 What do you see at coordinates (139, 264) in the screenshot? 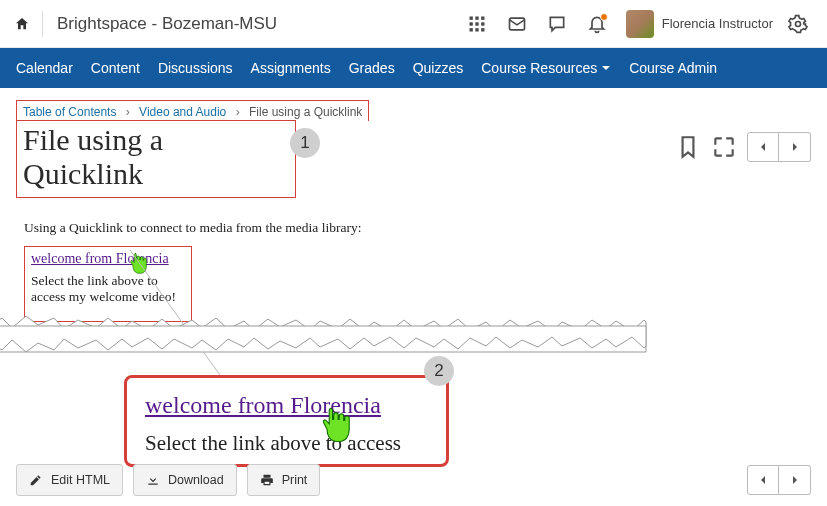
I see `cursor-pointer-icon` at bounding box center [139, 264].